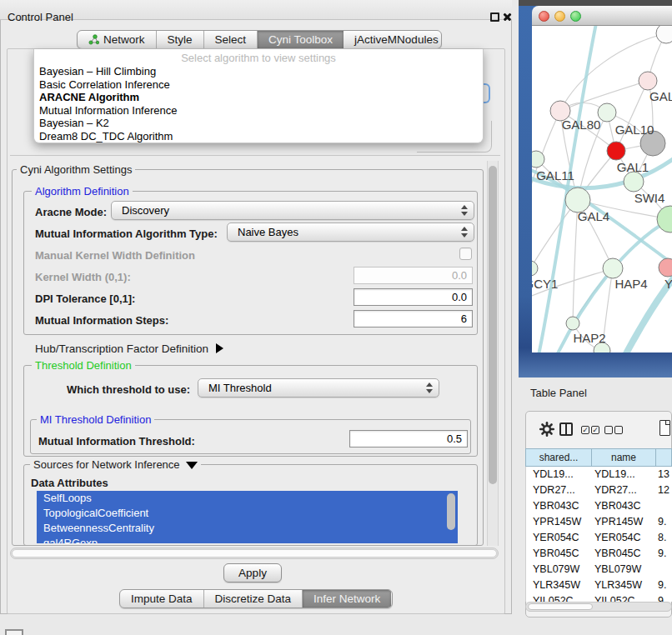 Image resolution: width=672 pixels, height=635 pixels. What do you see at coordinates (14, 632) in the screenshot?
I see `minimized-panel-icon` at bounding box center [14, 632].